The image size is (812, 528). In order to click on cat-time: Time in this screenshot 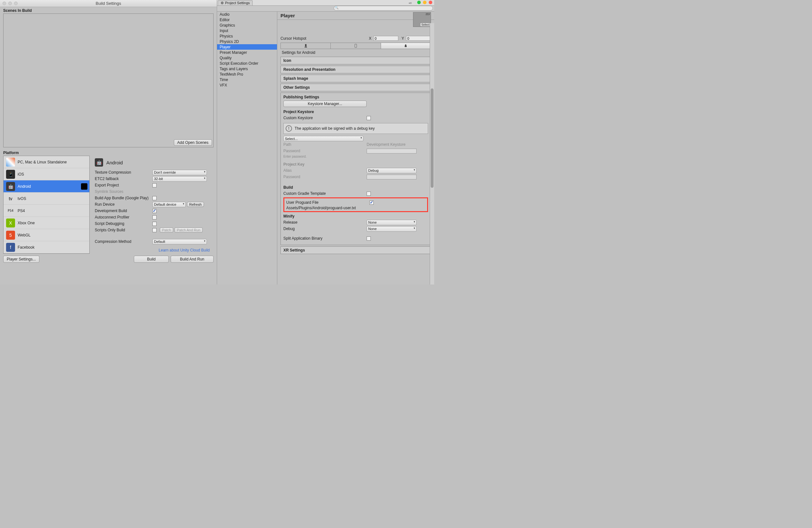, I will do `click(247, 80)`.